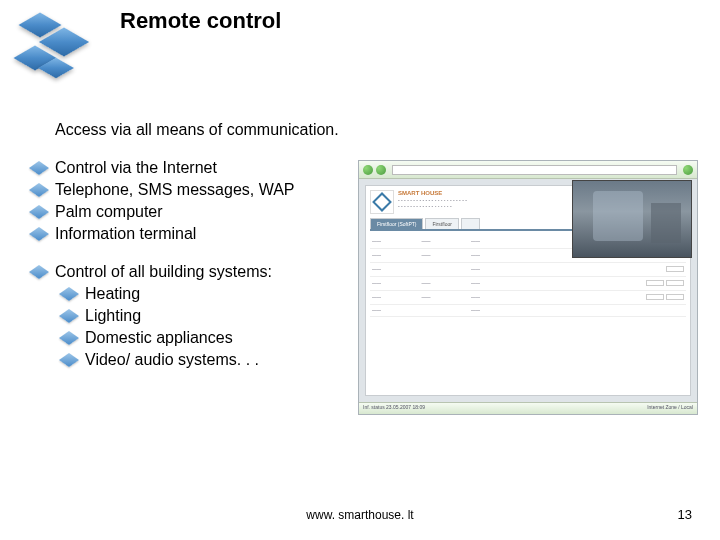 The image size is (720, 540). Describe the element at coordinates (205, 168) in the screenshot. I see `bullet-text: Control via the Internet` at that location.